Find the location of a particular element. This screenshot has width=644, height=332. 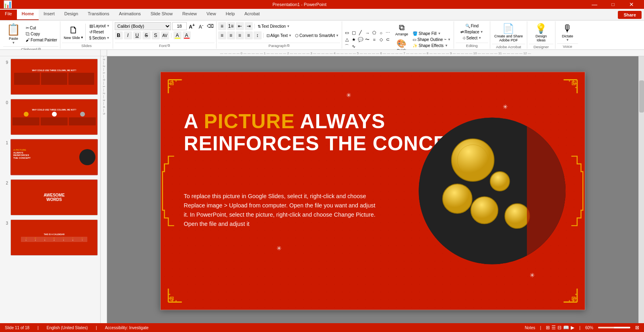

section-dropdown: ▼ is located at coordinates (108, 38).